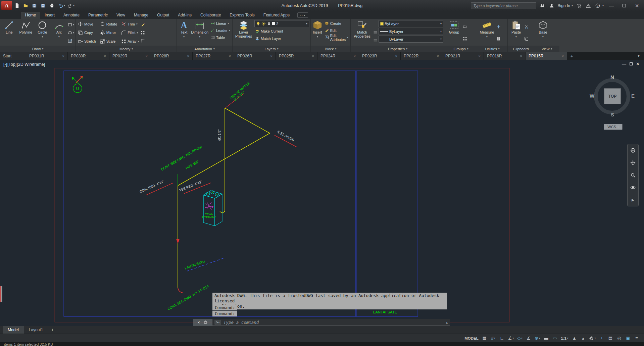 Image resolution: width=644 pixels, height=346 pixels. What do you see at coordinates (126, 49) in the screenshot?
I see `modify-panel-title: Modify▾` at bounding box center [126, 49].